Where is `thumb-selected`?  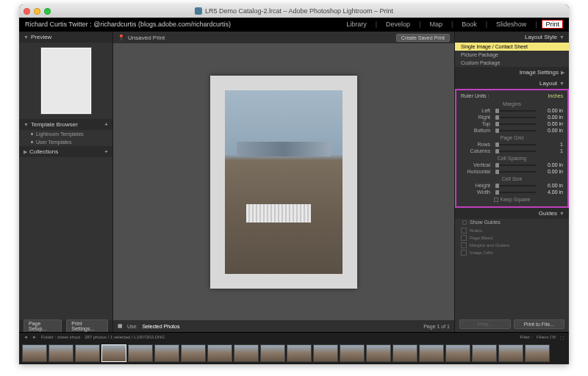
thumb-selected is located at coordinates (114, 353).